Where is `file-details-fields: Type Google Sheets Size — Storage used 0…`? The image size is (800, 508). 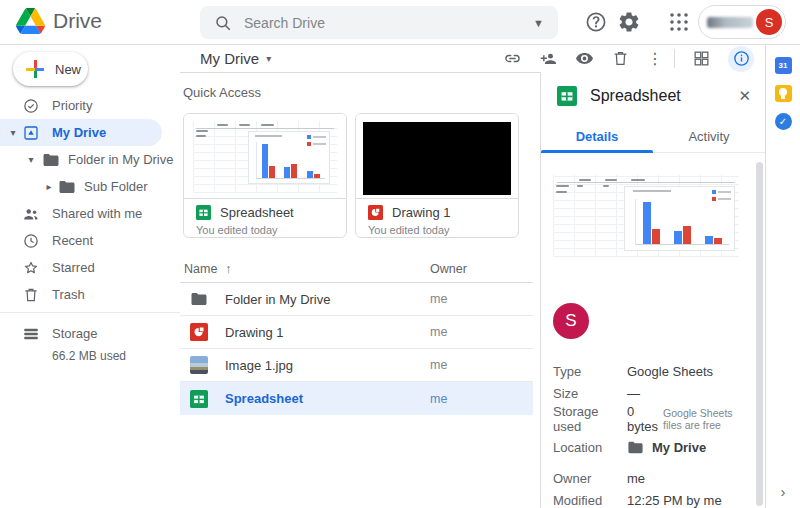
file-details-fields: Type Google Sheets Size — Storage used 0… is located at coordinates (653, 434).